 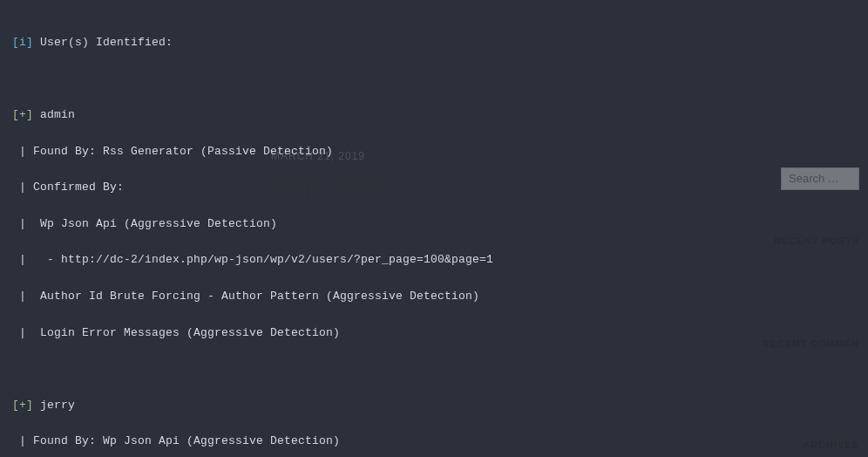 I want to click on terminal-text: Found By: Rss Generator (Passive Detecti…, so click(x=180, y=152).